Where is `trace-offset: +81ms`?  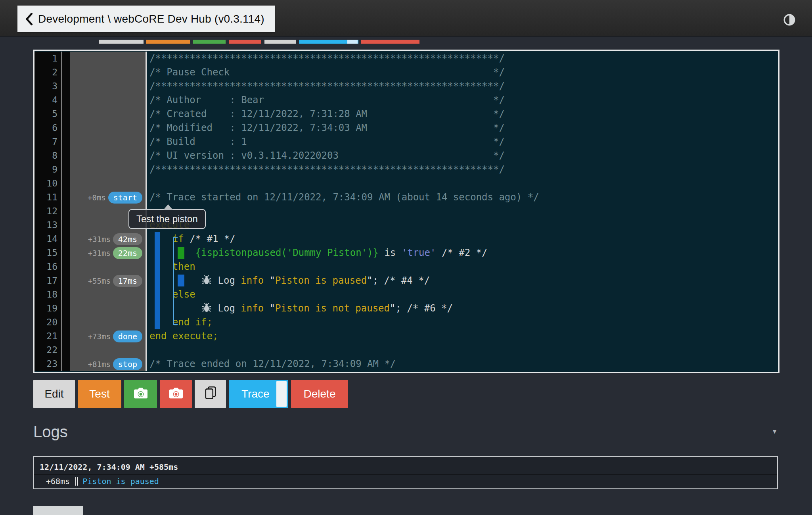
trace-offset: +81ms is located at coordinates (99, 364).